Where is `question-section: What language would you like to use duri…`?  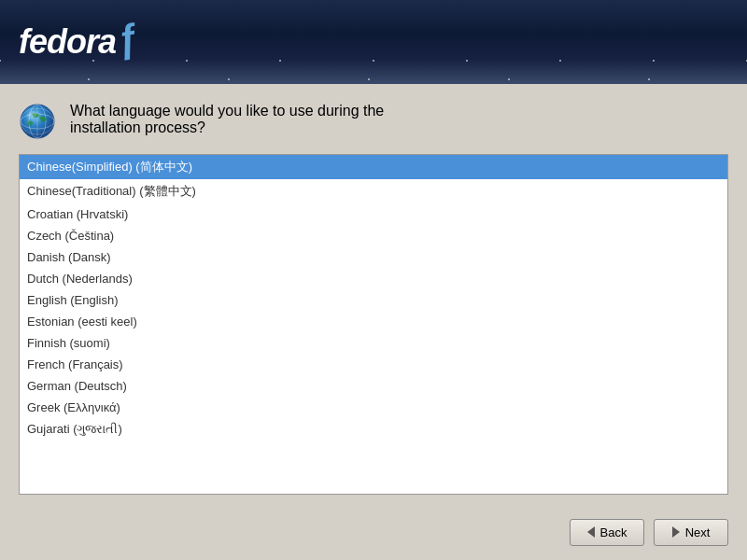 question-section: What language would you like to use duri… is located at coordinates (374, 121).